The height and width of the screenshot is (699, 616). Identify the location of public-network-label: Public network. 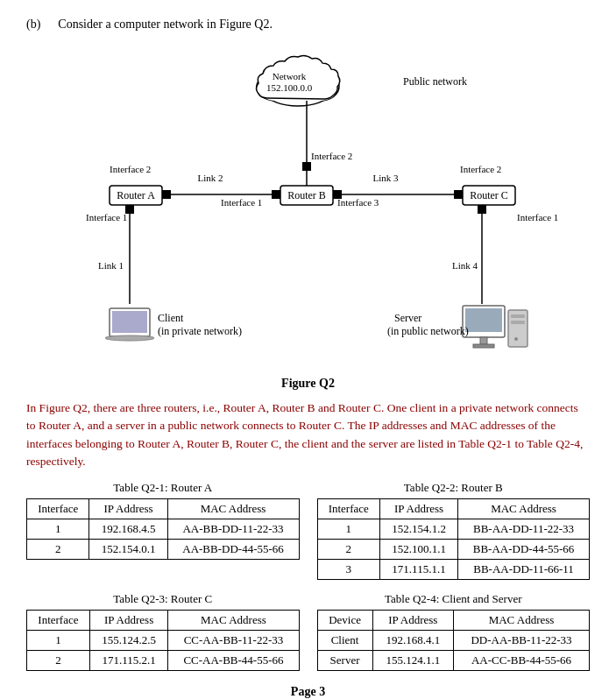
(435, 81).